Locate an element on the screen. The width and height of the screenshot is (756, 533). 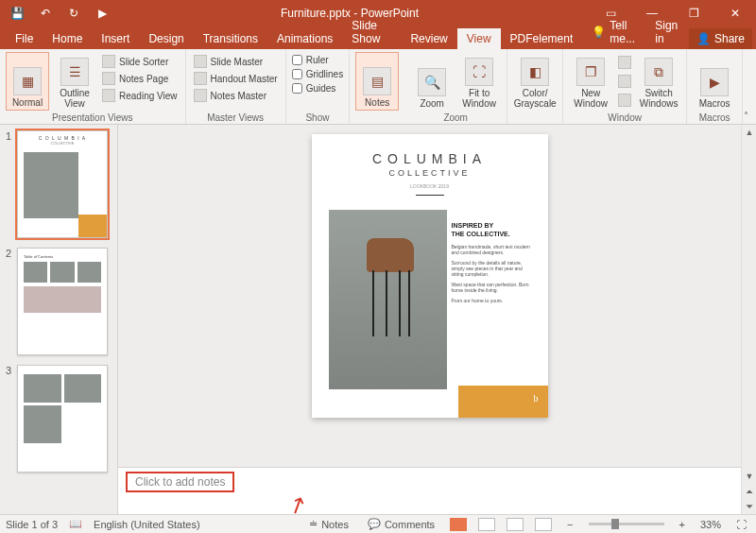
arrange-all-button is located at coordinates (625, 62).